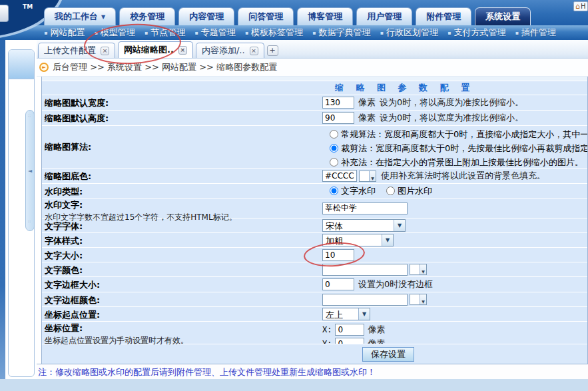 This screenshot has width=588, height=391. What do you see at coordinates (340, 176) in the screenshot?
I see `bg-color-input` at bounding box center [340, 176].